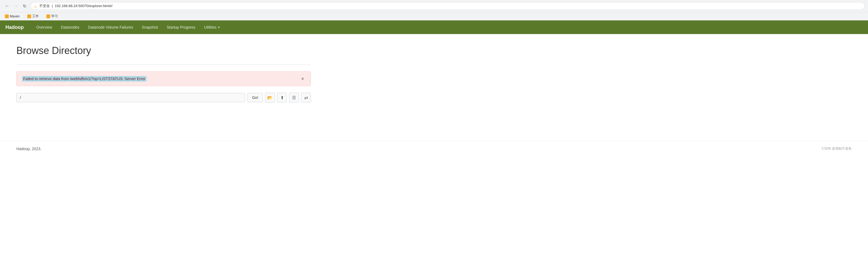 Image resolution: width=868 pixels, height=254 pixels. I want to click on maven-folder-icon, so click(7, 16).